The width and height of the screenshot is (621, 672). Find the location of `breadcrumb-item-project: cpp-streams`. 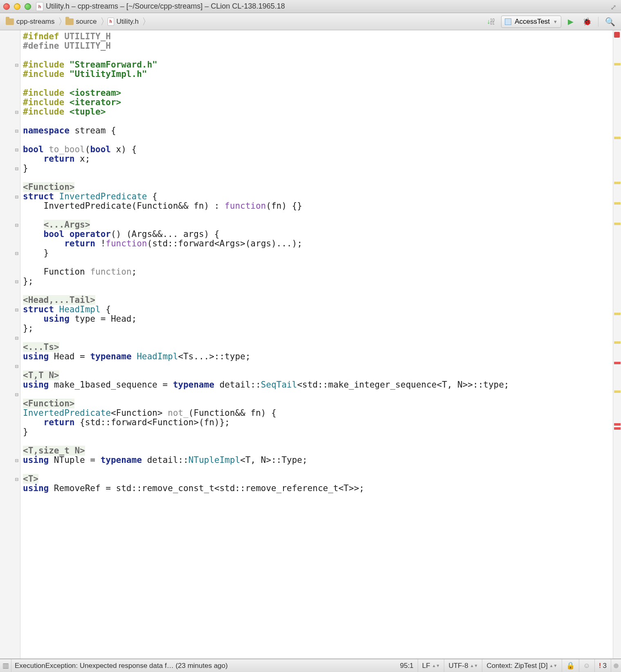

breadcrumb-item-project: cpp-streams is located at coordinates (30, 22).